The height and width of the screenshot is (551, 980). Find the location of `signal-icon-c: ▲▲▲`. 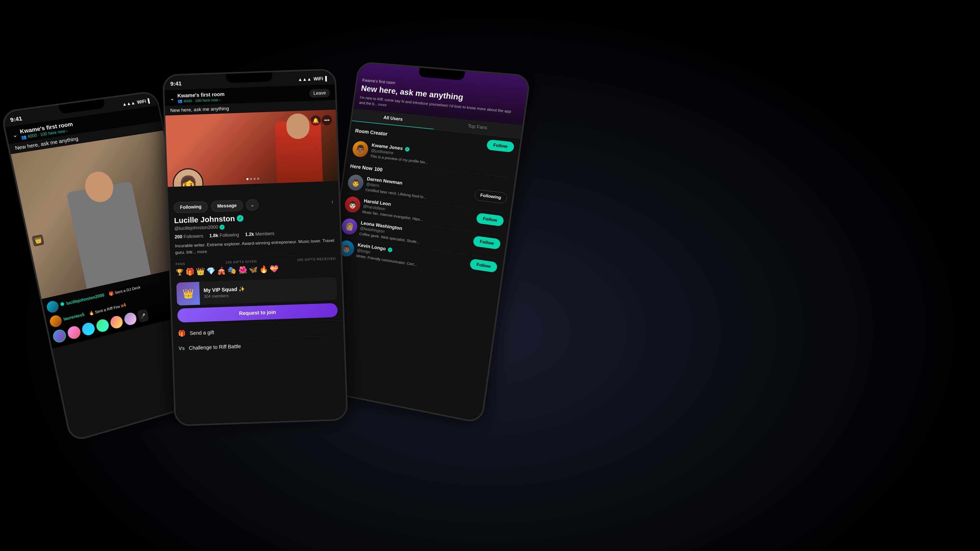

signal-icon-c: ▲▲▲ is located at coordinates (305, 79).